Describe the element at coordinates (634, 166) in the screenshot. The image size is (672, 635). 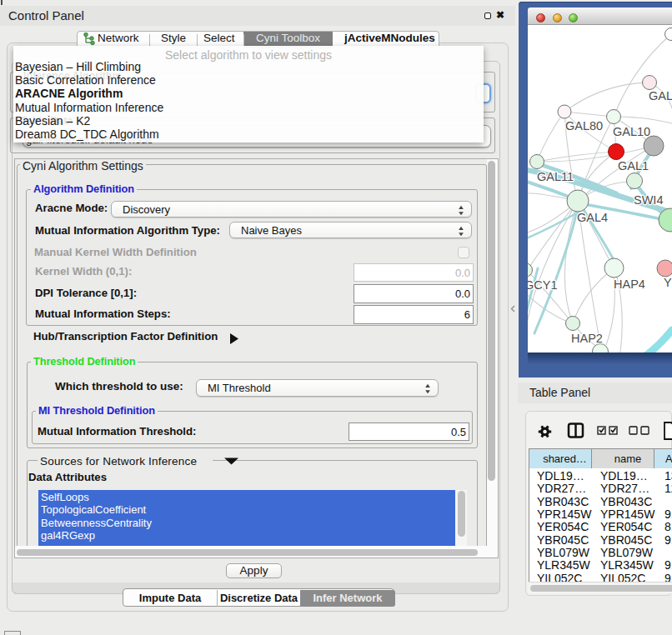
I see `svg-text: GAL1` at that location.